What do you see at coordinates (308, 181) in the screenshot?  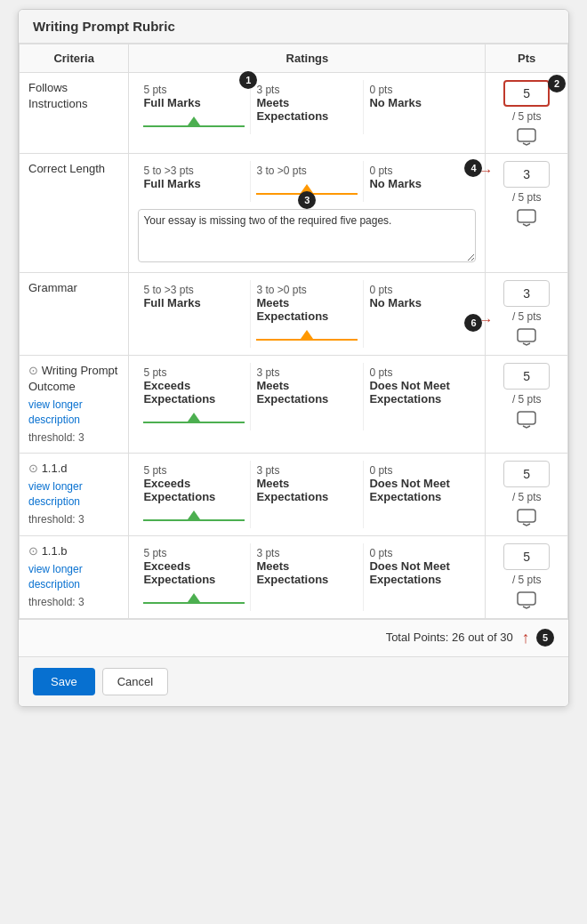 I see `rating-option: 3 to >0 pts3` at bounding box center [308, 181].